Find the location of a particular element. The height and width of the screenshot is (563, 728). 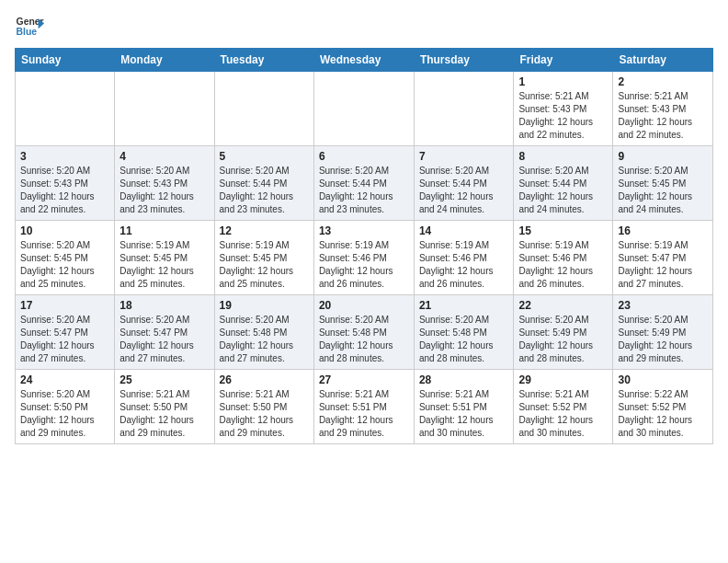

day-number: 1 is located at coordinates (563, 82).